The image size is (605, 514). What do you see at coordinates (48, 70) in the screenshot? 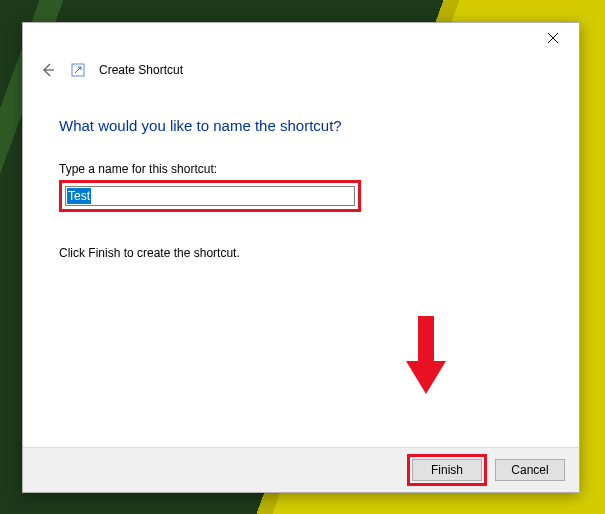
I see `back-button` at bounding box center [48, 70].